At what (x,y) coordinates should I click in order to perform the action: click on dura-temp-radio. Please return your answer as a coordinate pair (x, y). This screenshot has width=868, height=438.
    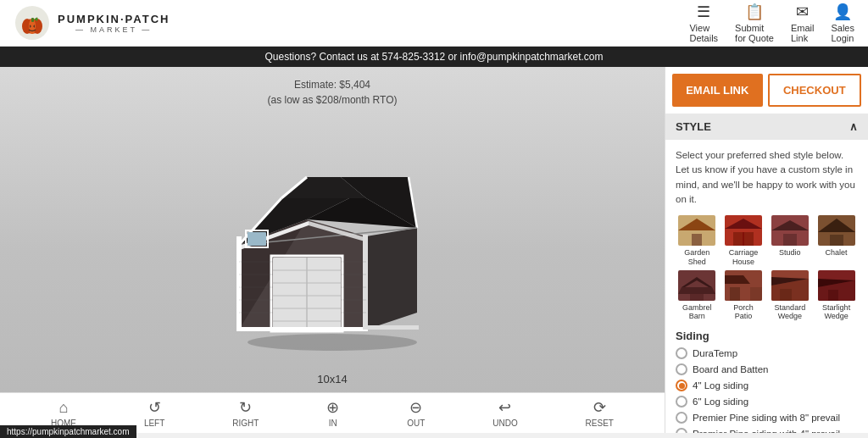
    Looking at the image, I should click on (682, 353).